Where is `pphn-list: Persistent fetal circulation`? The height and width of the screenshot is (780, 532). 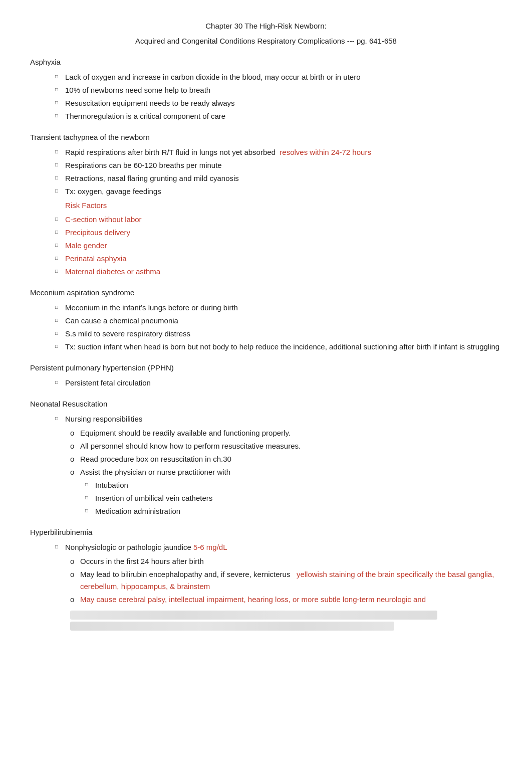 pphn-list: Persistent fetal circulation is located at coordinates (266, 383).